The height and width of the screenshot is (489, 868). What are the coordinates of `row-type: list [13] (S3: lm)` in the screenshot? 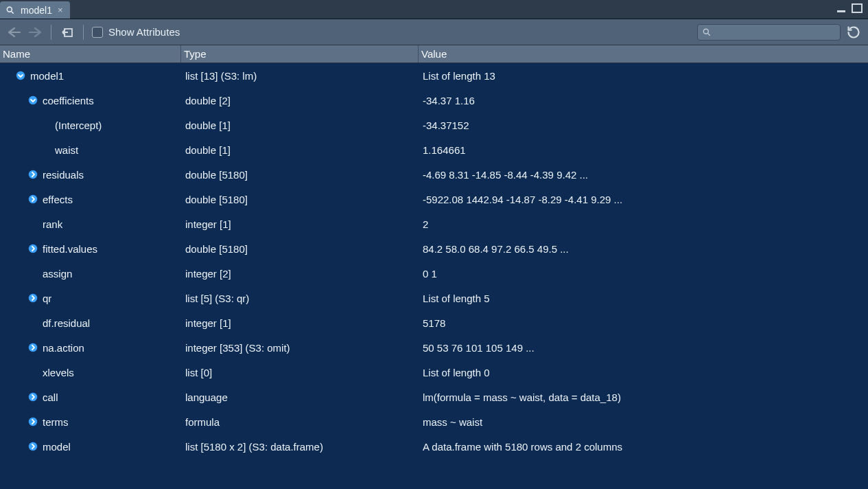 It's located at (300, 76).